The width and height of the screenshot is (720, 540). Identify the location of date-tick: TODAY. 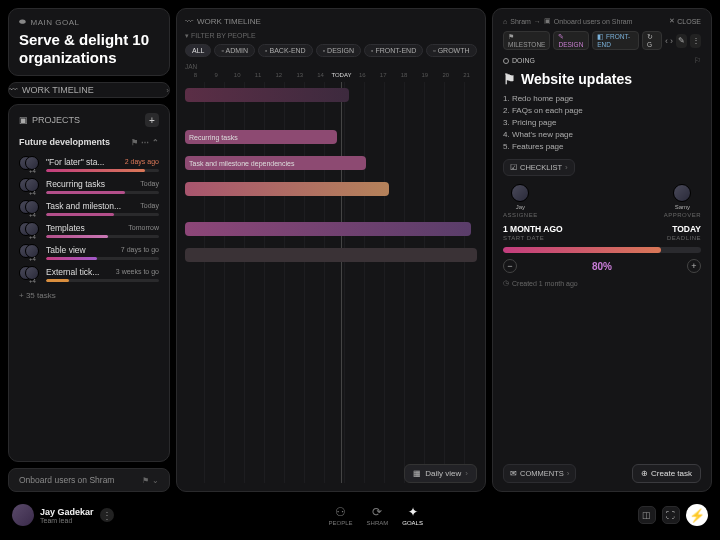
(342, 75).